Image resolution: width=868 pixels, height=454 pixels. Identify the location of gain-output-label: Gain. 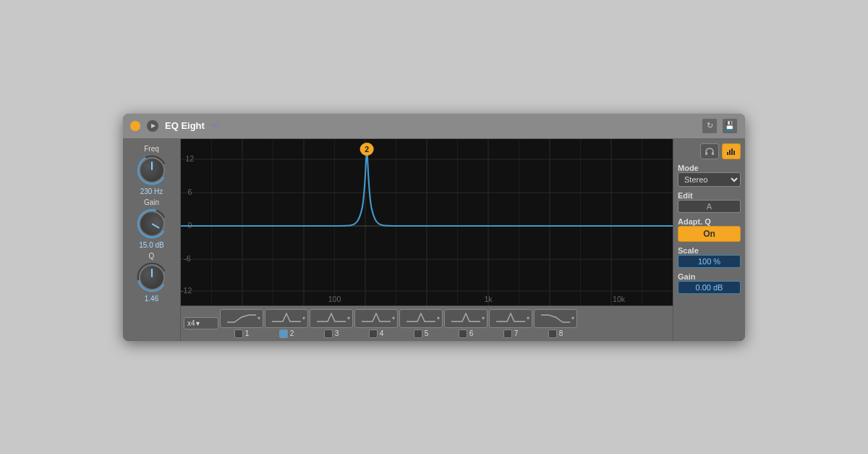
(709, 277).